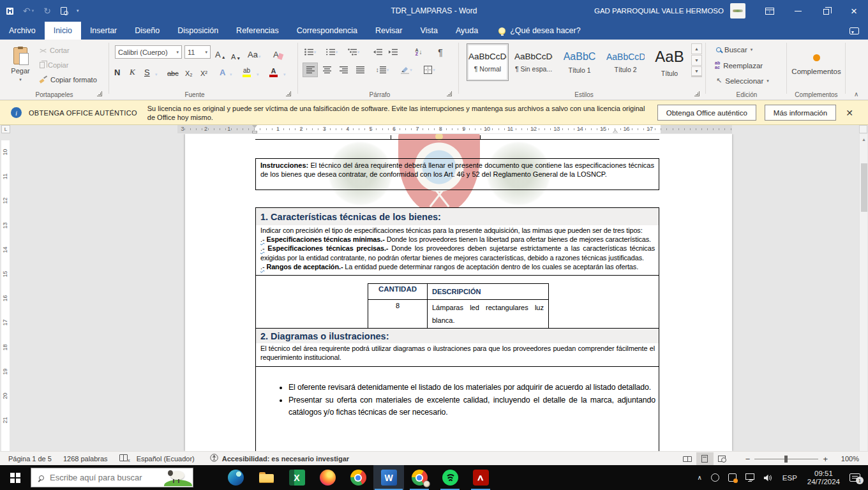 Image resolution: width=868 pixels, height=490 pixels. Describe the element at coordinates (22, 31) in the screenshot. I see `tab-archivo: Archivo` at that location.